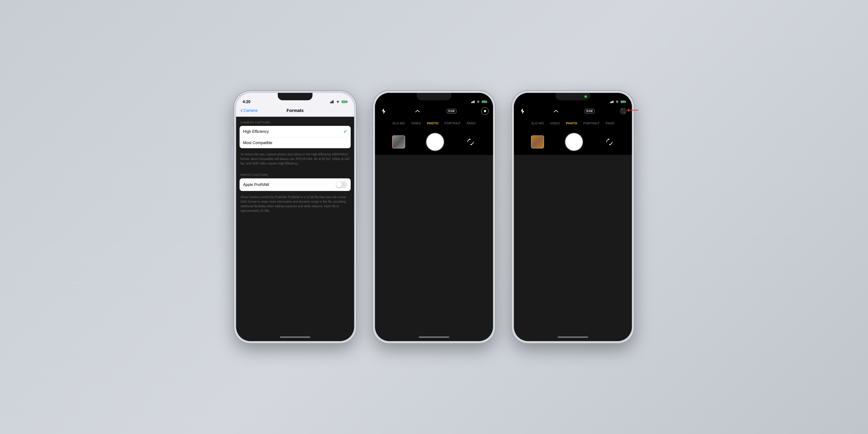 The width and height of the screenshot is (868, 434). I want to click on apple-proraw-toggle, so click(342, 185).